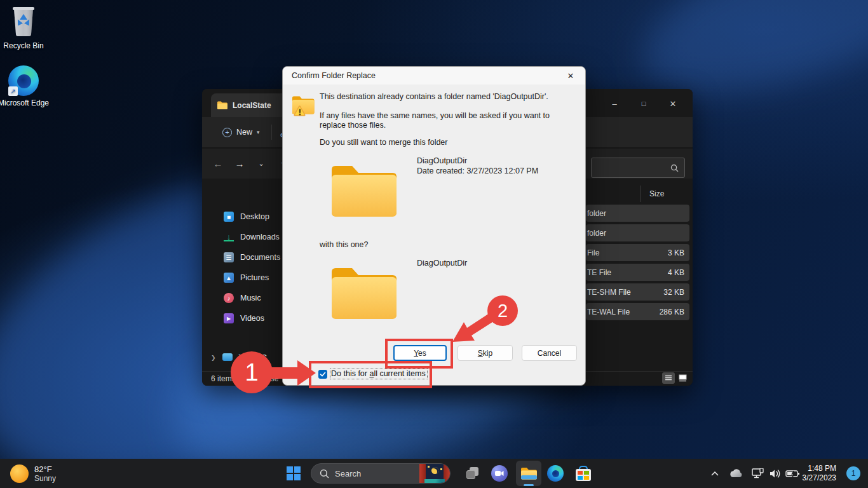  What do you see at coordinates (323, 374) in the screenshot?
I see `checkmark-icon` at bounding box center [323, 374].